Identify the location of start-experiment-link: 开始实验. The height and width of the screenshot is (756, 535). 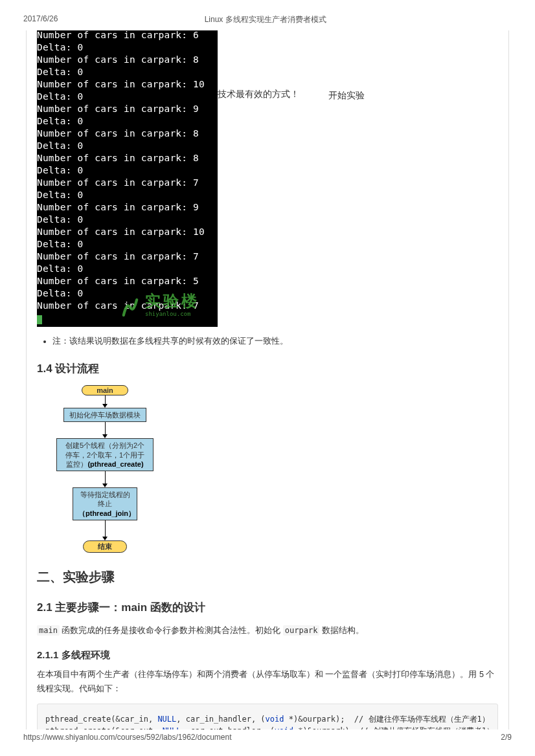
(347, 96).